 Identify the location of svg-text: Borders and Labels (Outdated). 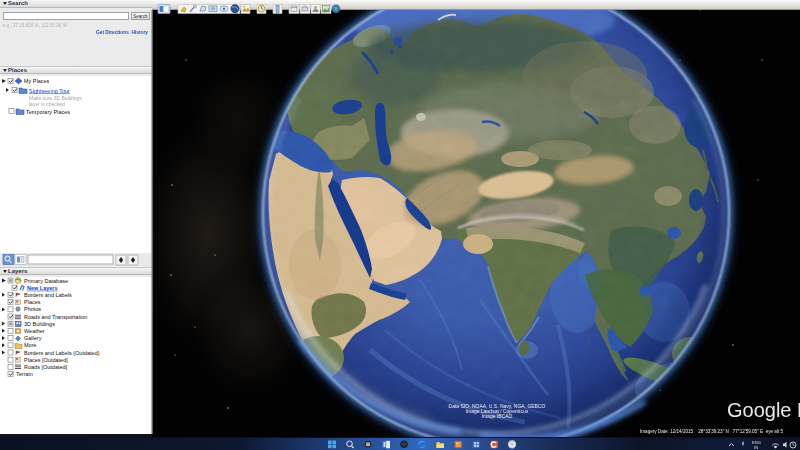
(62, 353).